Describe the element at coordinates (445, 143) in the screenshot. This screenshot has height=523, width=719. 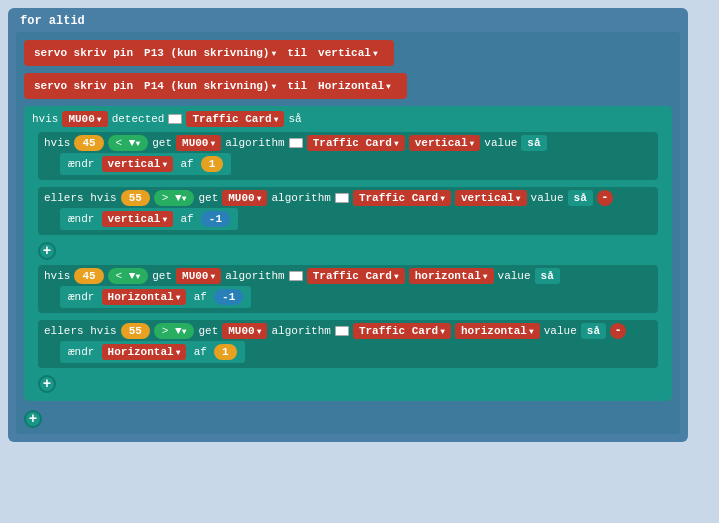
I see `if1-axis-dropdown: vertical` at that location.